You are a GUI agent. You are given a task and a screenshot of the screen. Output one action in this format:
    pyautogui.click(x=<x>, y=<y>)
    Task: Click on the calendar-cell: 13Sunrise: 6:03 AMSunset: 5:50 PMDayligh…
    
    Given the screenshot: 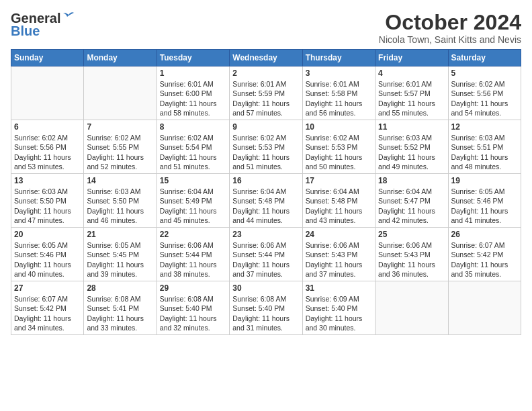 What is the action you would take?
    pyautogui.click(x=48, y=201)
    